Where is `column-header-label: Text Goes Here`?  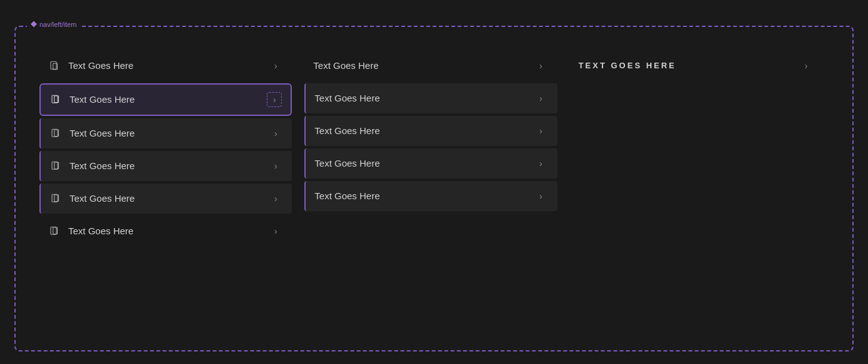 column-header-label: Text Goes Here is located at coordinates (689, 65).